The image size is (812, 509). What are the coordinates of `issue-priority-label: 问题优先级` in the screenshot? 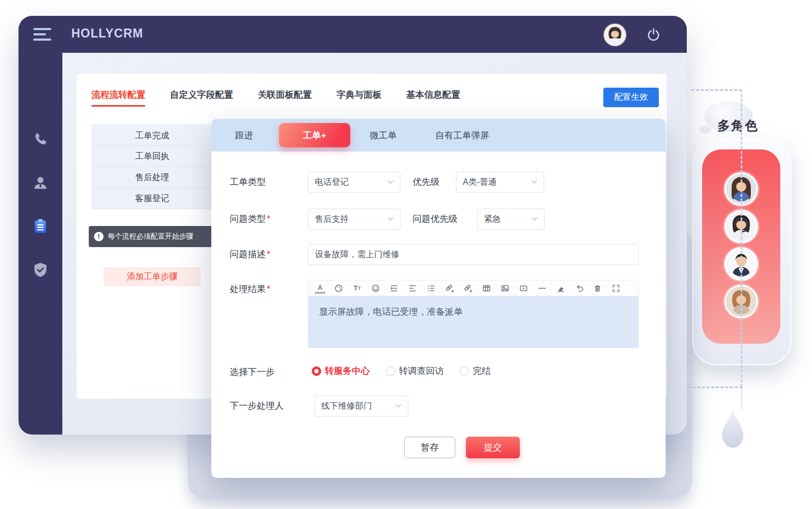 It's located at (435, 219).